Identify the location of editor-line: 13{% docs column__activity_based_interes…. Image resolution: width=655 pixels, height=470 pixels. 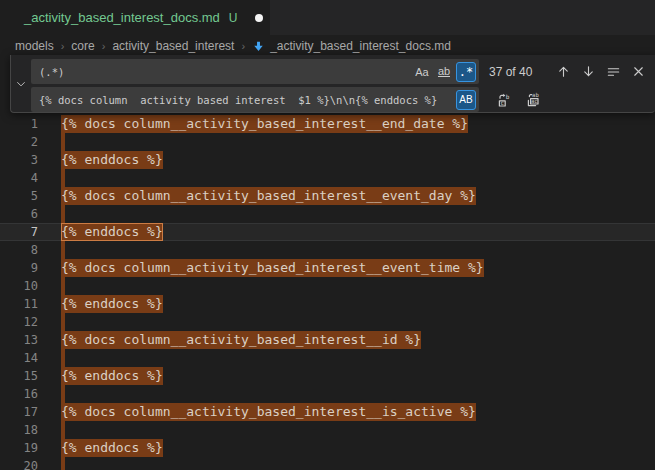
(328, 340).